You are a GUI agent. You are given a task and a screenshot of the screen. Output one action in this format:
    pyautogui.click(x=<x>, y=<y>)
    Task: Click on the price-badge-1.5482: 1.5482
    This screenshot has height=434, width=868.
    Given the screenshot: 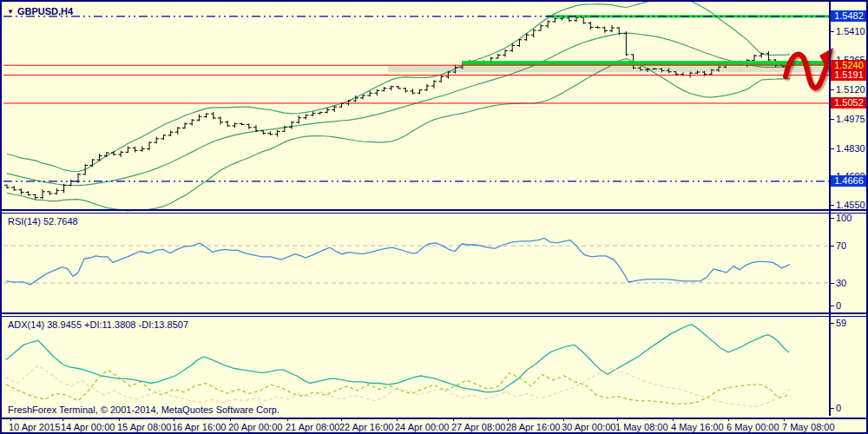 What is the action you would take?
    pyautogui.click(x=849, y=16)
    